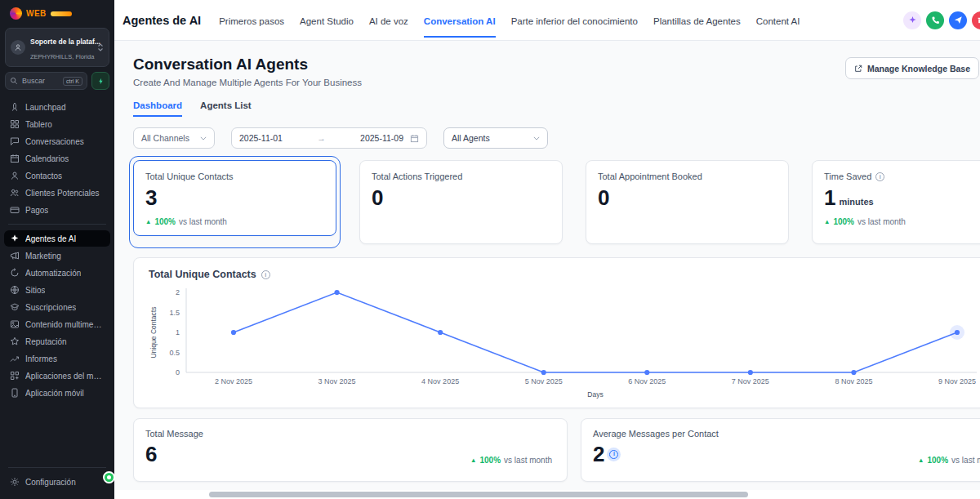 The height and width of the screenshot is (499, 980). I want to click on sidebar-item-agentes-de-ai: Agentes de AI, so click(57, 238).